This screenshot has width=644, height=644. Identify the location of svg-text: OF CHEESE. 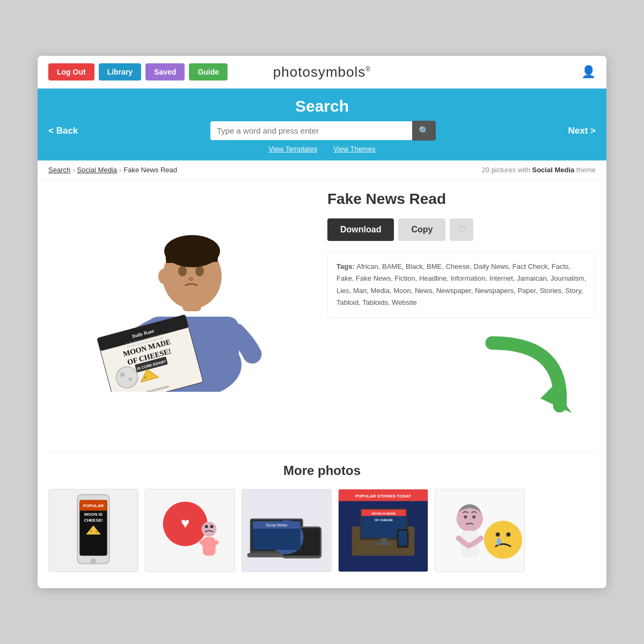
(384, 520).